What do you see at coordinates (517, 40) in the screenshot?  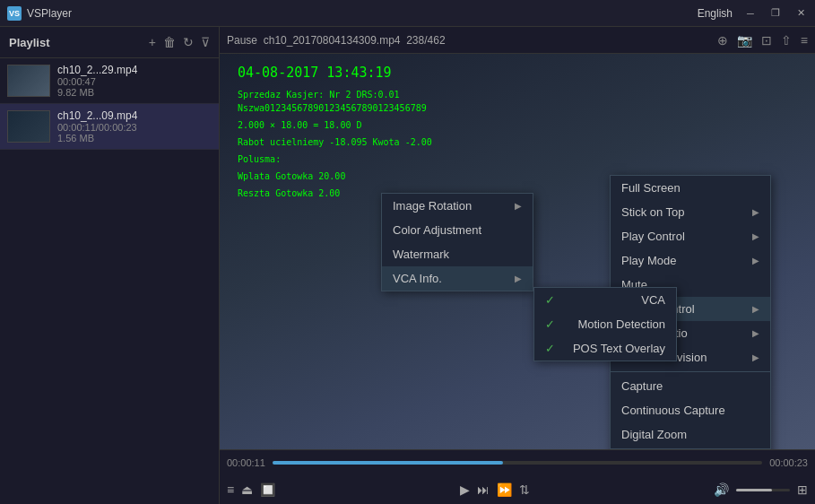 I see `video-toolbar: Pause ch10_20170804134309.mp4 238/462 ⊕ …` at bounding box center [517, 40].